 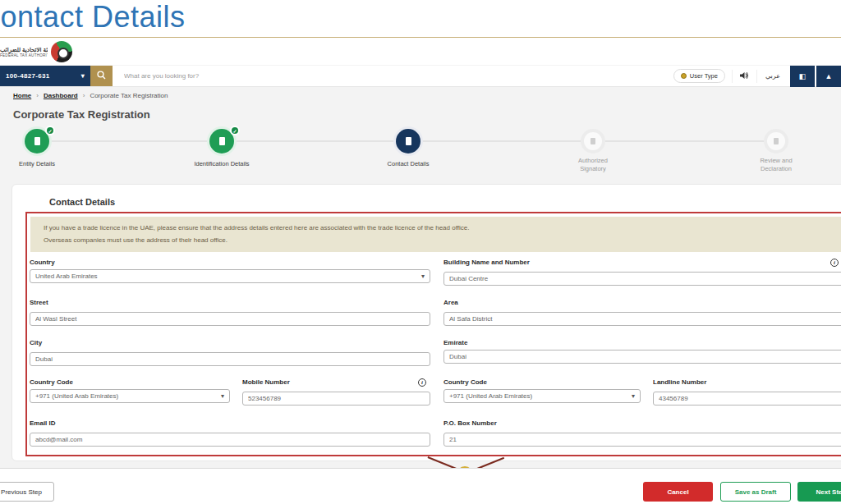 I want to click on address-notice-banner: If you have a trade licence in the UAE, …, so click(x=435, y=235).